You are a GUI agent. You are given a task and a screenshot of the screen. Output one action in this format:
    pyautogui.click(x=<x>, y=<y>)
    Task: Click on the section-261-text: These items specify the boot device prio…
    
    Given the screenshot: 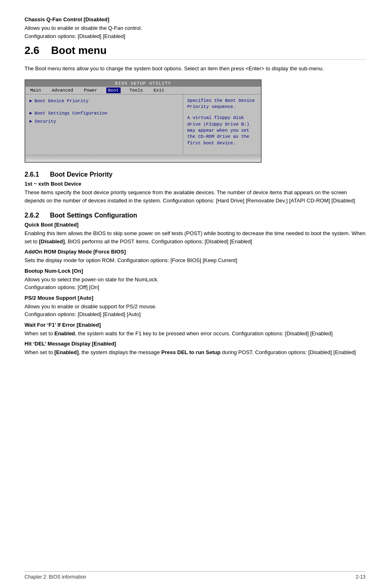 What is the action you would take?
    pyautogui.click(x=195, y=196)
    